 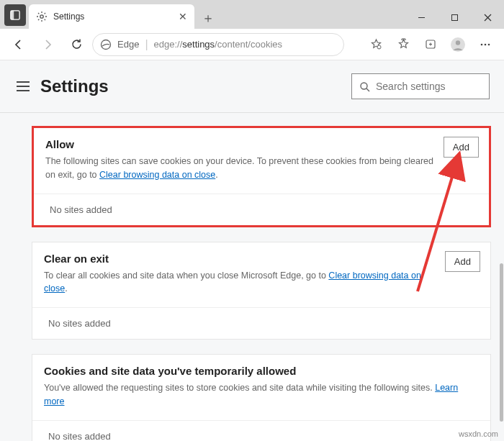 What do you see at coordinates (439, 86) in the screenshot?
I see `search-input` at bounding box center [439, 86].